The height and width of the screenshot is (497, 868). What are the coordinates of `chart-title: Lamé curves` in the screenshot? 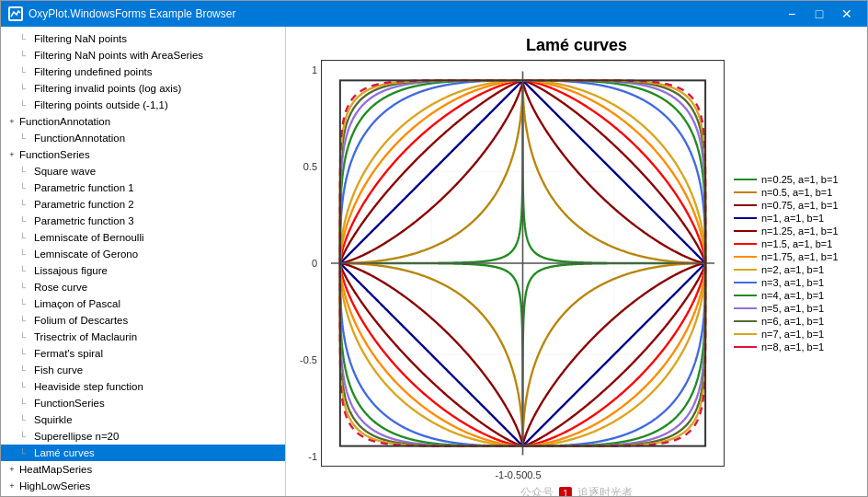 It's located at (577, 46).